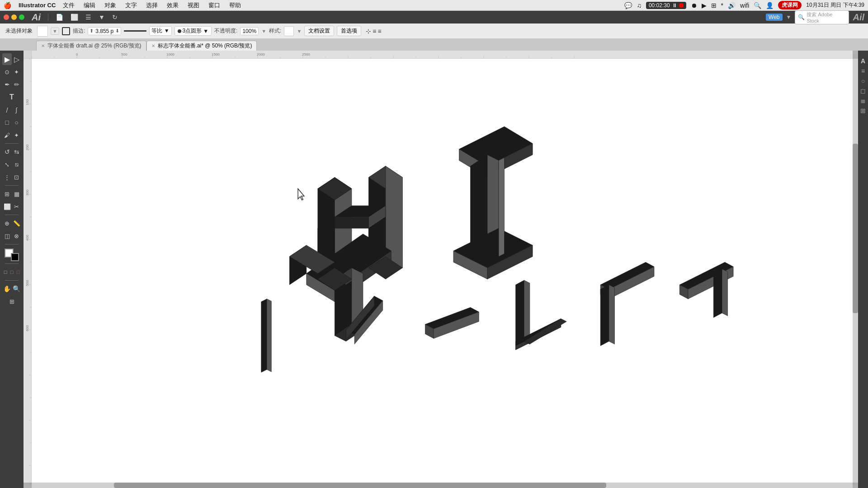  I want to click on type-tool: T, so click(12, 97).